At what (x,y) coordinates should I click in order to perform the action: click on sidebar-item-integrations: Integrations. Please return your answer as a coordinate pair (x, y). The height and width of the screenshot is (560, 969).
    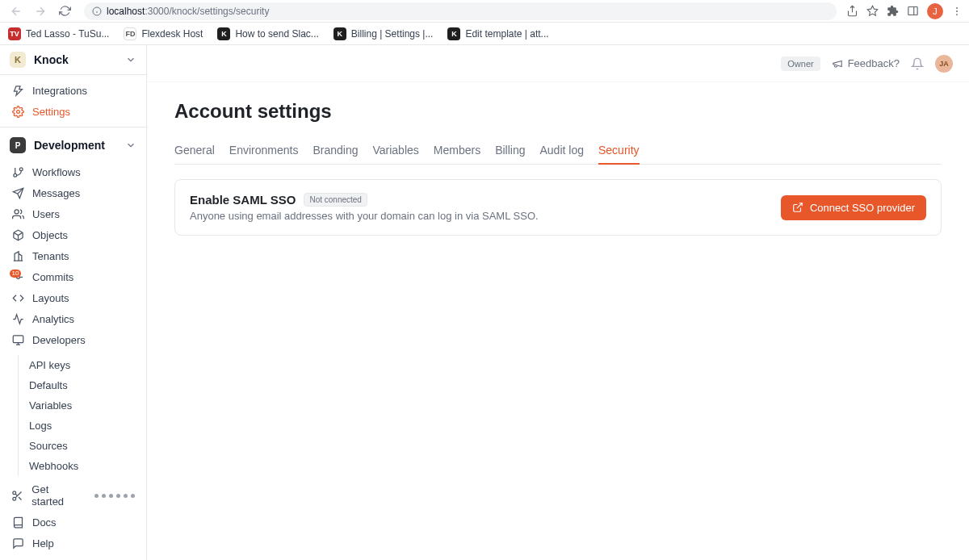
    Looking at the image, I should click on (73, 90).